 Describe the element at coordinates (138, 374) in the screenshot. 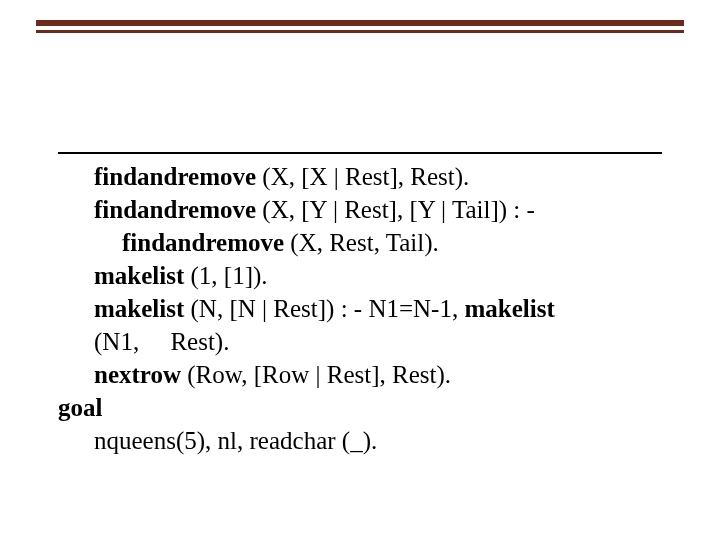

I see `keyword: nextrow` at that location.